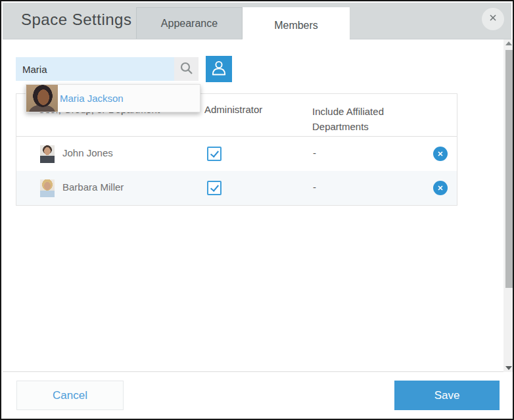 This screenshot has height=420, width=514. What do you see at coordinates (93, 187) in the screenshot?
I see `member-name: Barbara Miller` at bounding box center [93, 187].